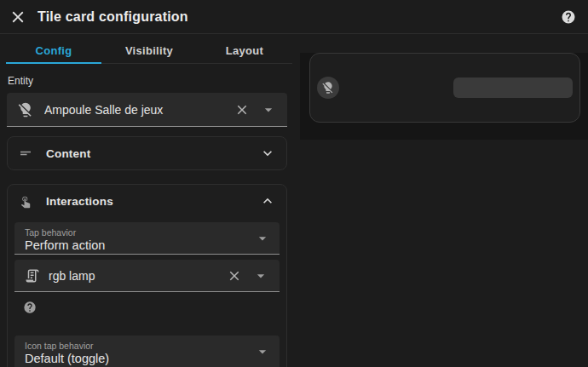 The width and height of the screenshot is (588, 367). What do you see at coordinates (153, 201) in the screenshot?
I see `interactions-section-label: Interactions` at bounding box center [153, 201].